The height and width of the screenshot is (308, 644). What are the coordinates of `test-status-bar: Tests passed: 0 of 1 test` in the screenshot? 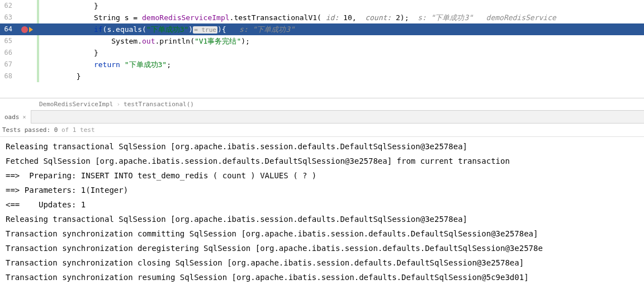 It's located at (322, 130).